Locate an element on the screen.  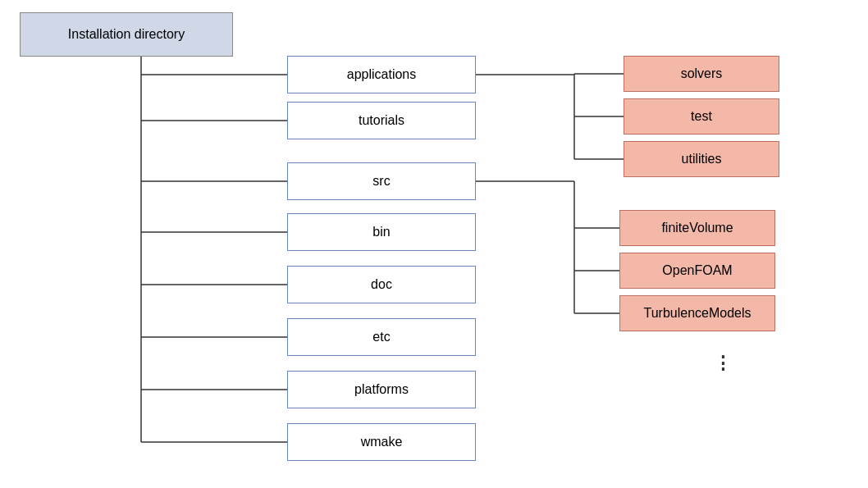
bin-node: bin is located at coordinates (381, 232).